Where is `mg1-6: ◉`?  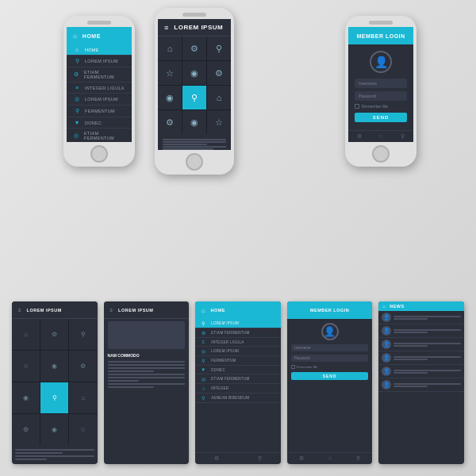 mg1-6: ◉ is located at coordinates (25, 398).